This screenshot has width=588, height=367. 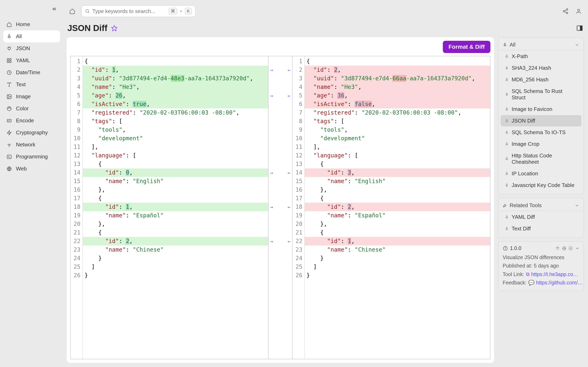 I want to click on meta-toollink-value: https://t.he3app.co…, so click(x=555, y=274).